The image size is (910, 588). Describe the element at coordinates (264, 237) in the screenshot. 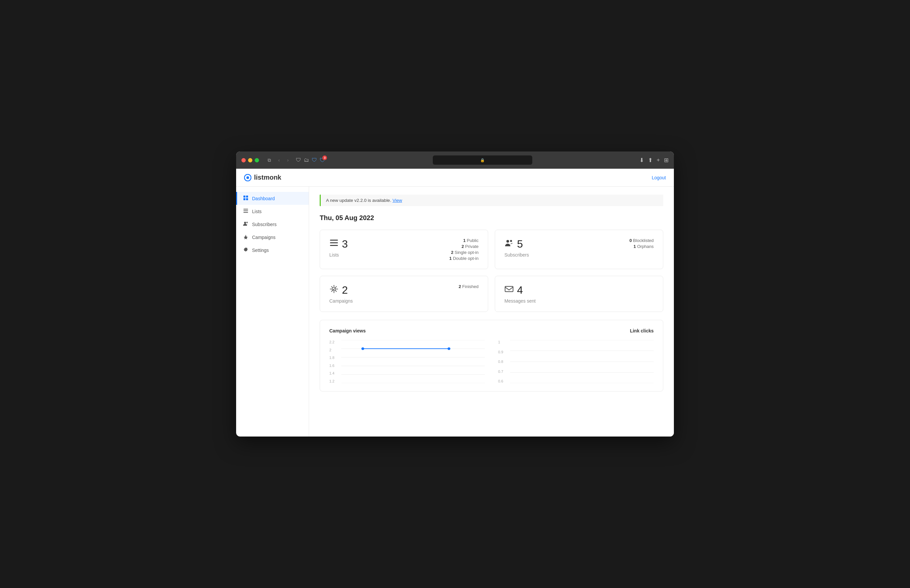

I see `sidebar-item-label: Campaigns` at that location.